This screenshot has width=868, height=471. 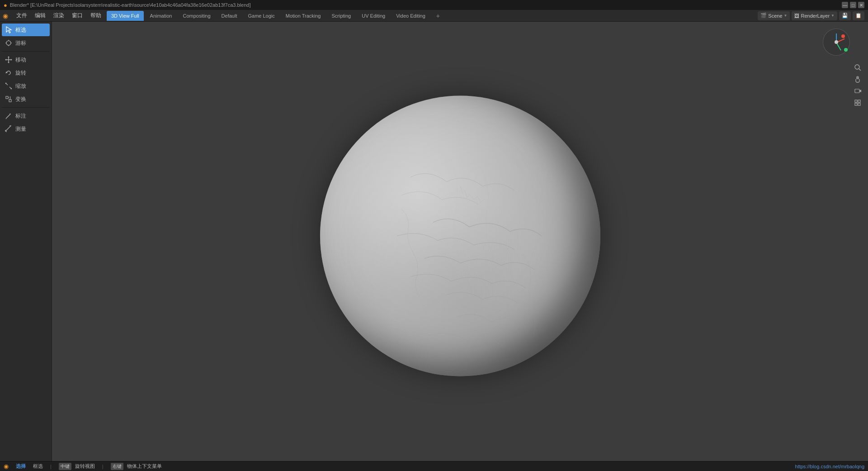 I want to click on menu-window: 窗口, so click(x=77, y=16).